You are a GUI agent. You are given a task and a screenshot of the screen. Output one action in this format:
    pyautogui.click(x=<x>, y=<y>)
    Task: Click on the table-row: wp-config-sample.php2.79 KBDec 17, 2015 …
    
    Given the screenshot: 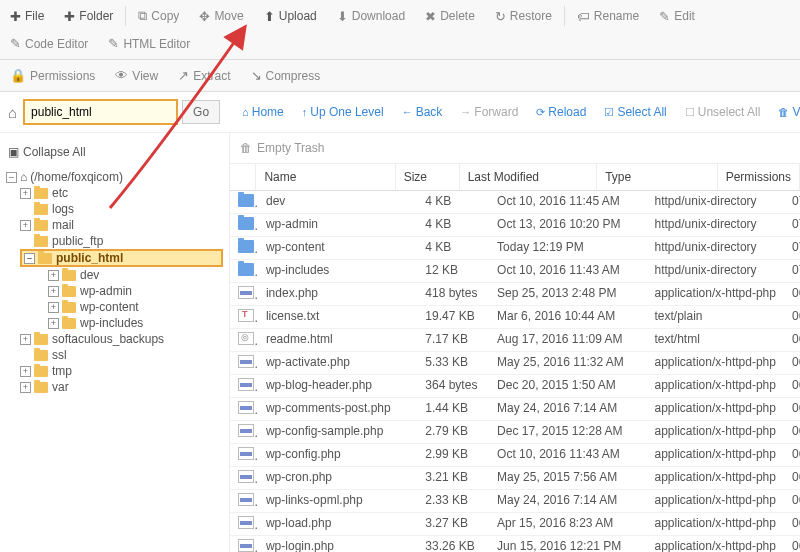 What is the action you would take?
    pyautogui.click(x=515, y=432)
    